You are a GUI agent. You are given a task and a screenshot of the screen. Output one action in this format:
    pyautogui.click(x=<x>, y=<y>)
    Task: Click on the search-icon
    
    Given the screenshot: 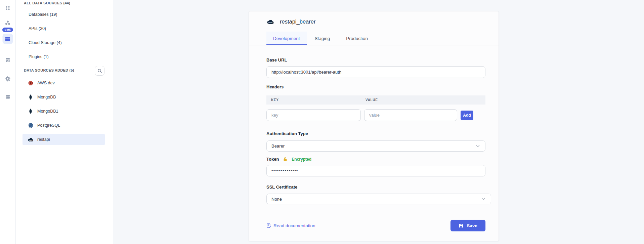 What is the action you would take?
    pyautogui.click(x=100, y=71)
    